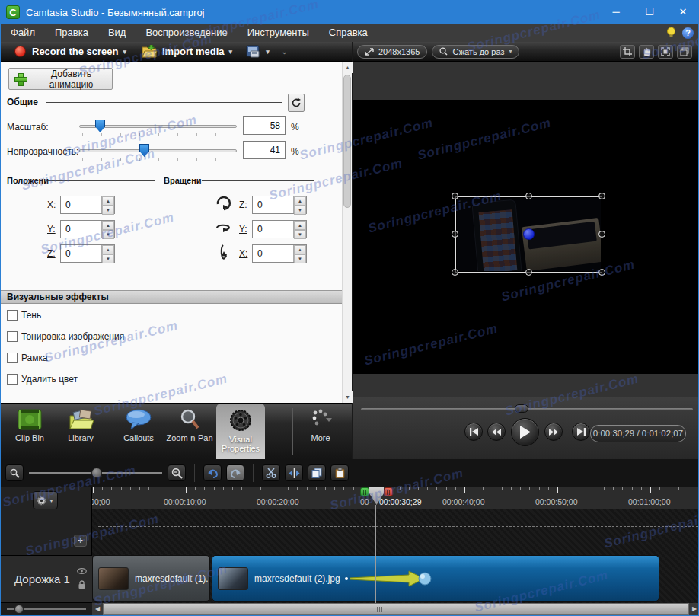 The image size is (699, 616). Describe the element at coordinates (279, 33) in the screenshot. I see `menu-tools: Инструменты` at that location.